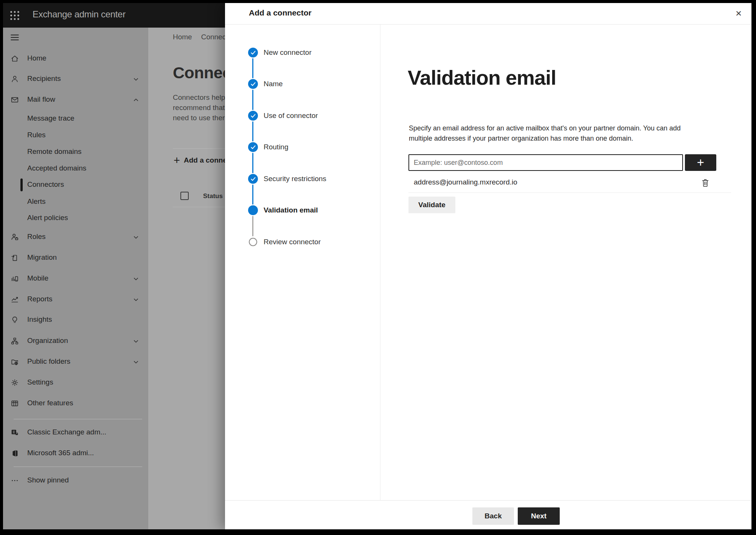 The width and height of the screenshot is (756, 535). Describe the element at coordinates (199, 37) in the screenshot. I see `breadcrumb: Home Connectors` at that location.